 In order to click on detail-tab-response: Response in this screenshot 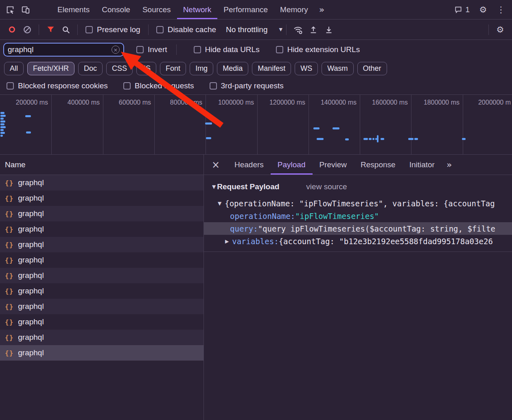, I will do `click(378, 164)`.